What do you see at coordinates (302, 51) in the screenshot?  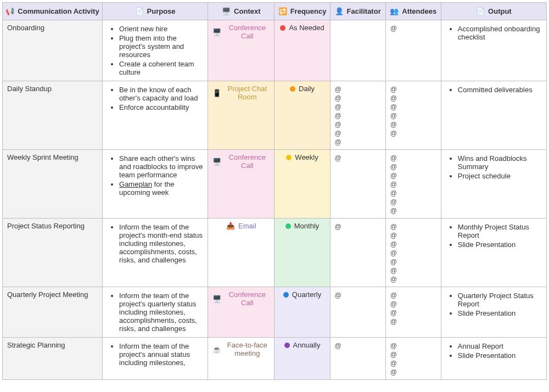 I see `cell-frequency: As Needed` at bounding box center [302, 51].